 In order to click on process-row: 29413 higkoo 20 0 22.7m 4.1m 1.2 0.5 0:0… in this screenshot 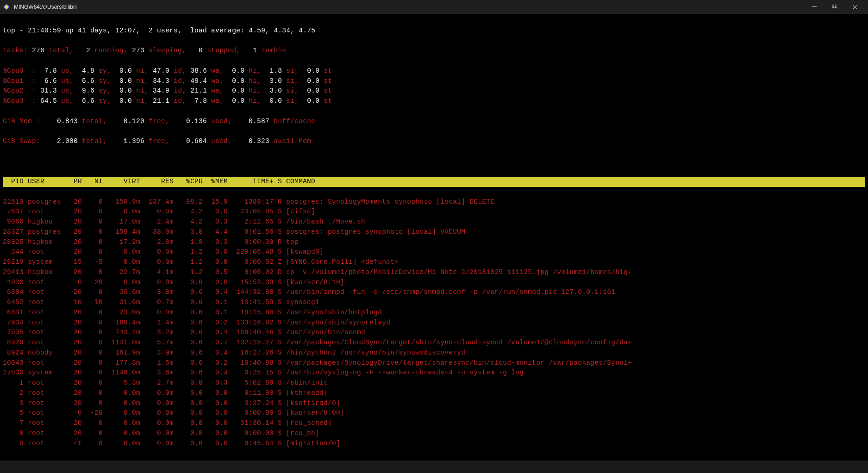, I will do `click(434, 273)`.